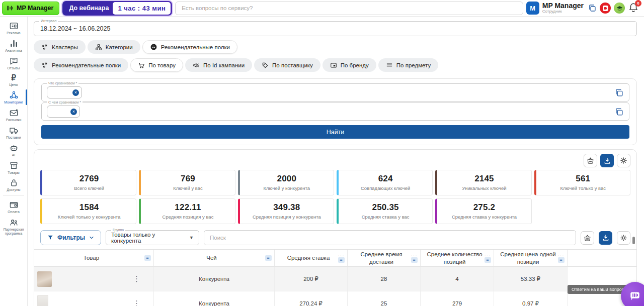 This screenshot has height=306, width=644. Describe the element at coordinates (619, 8) in the screenshot. I see `education-icon` at that location.